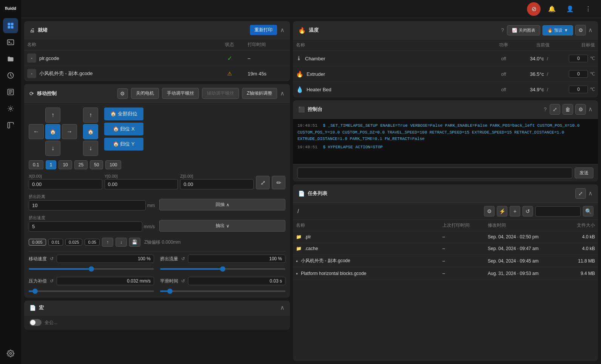  Describe the element at coordinates (135, 242) in the screenshot. I see `z-save-btn: 💾` at that location.